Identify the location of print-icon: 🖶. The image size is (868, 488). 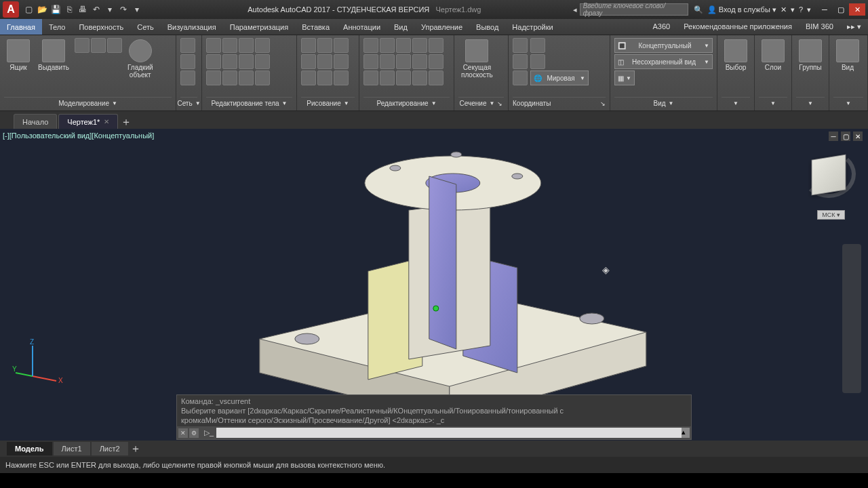
(83, 9).